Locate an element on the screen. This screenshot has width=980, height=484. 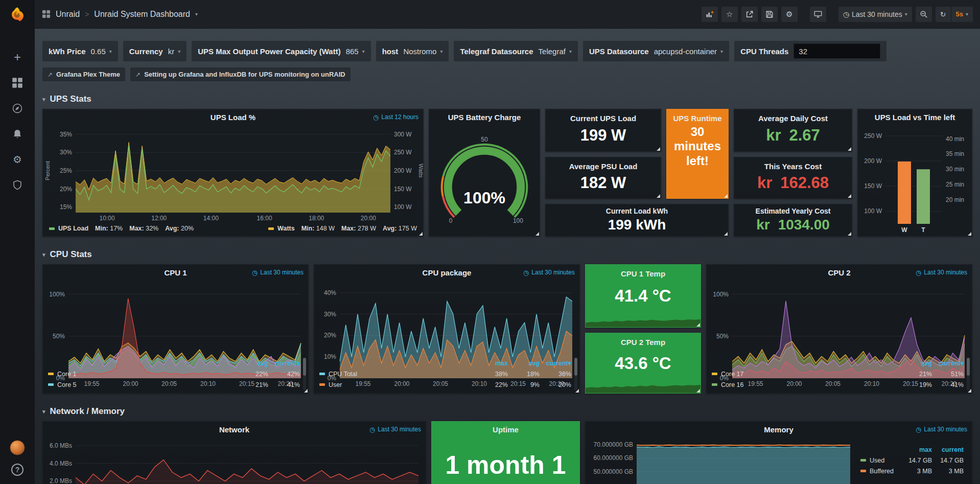
legend-row: Core 1619%41% is located at coordinates (838, 384).